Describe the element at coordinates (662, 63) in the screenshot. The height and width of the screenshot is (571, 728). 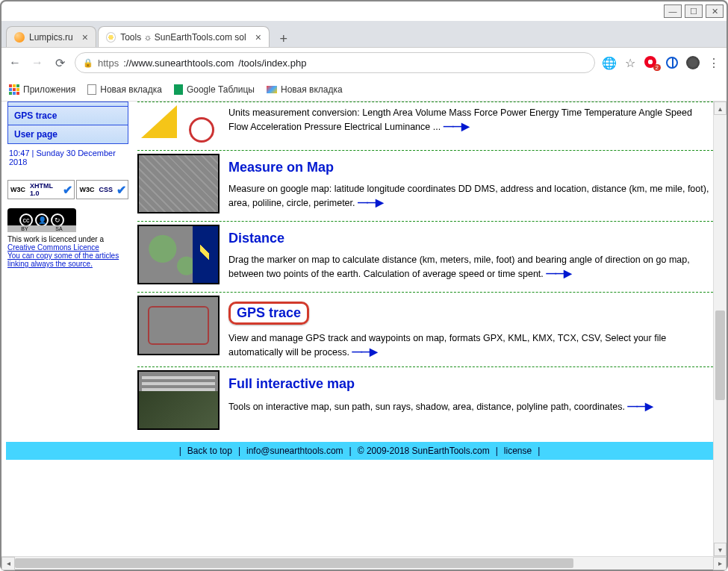
I see `toolbar-actions: 🌐 ☆ 2 ⋮` at that location.